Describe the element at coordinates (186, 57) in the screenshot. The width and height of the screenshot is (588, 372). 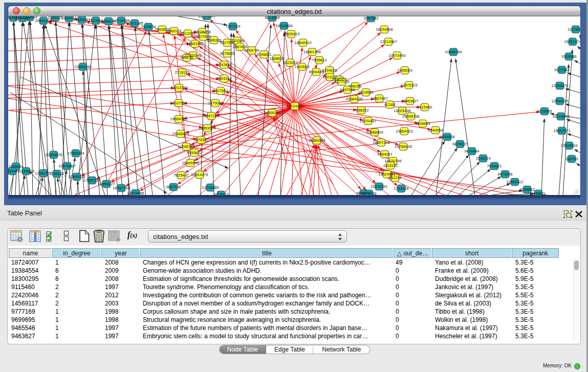
I see `svg-text: 989015` at that location.